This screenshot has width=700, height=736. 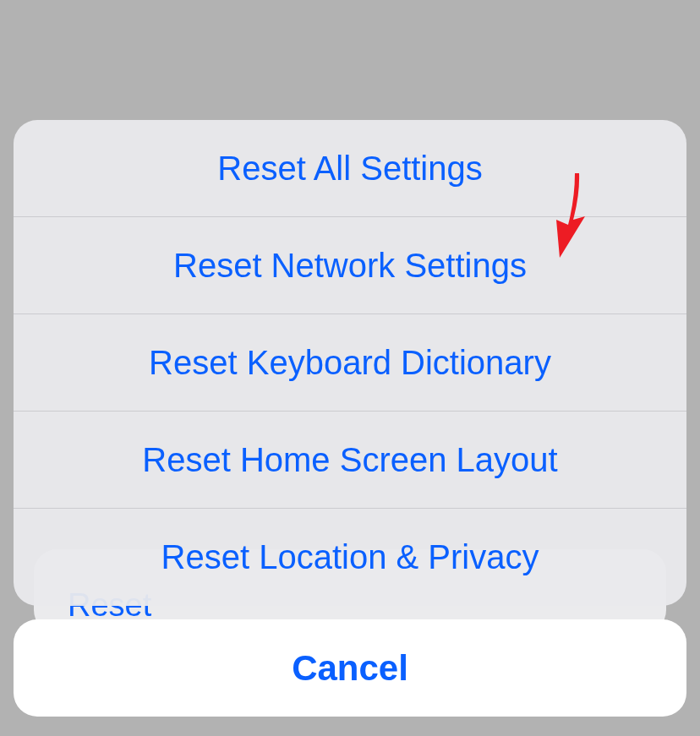 What do you see at coordinates (350, 169) in the screenshot?
I see `reset-all-settings-button: Reset All Settings` at bounding box center [350, 169].